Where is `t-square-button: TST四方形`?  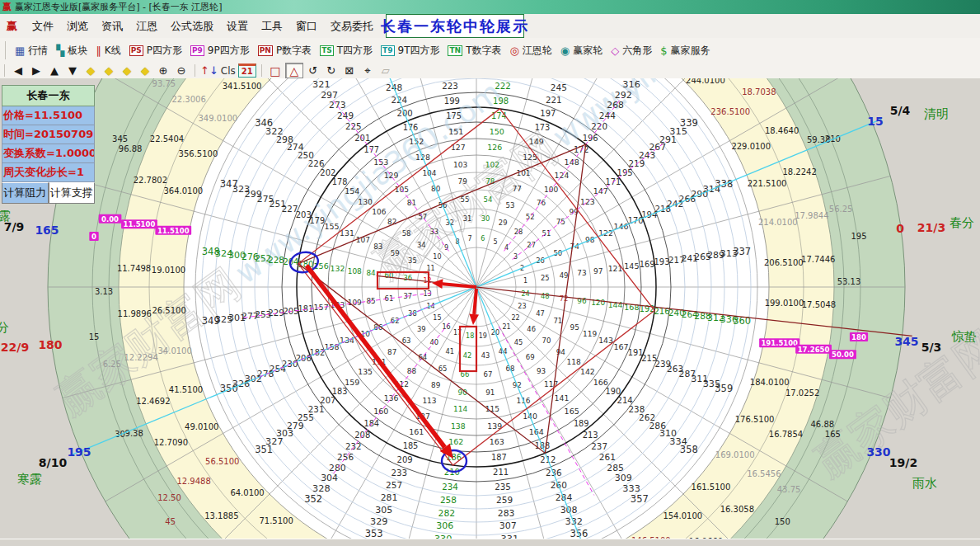
t-square-button: TST四方形 is located at coordinates (346, 51).